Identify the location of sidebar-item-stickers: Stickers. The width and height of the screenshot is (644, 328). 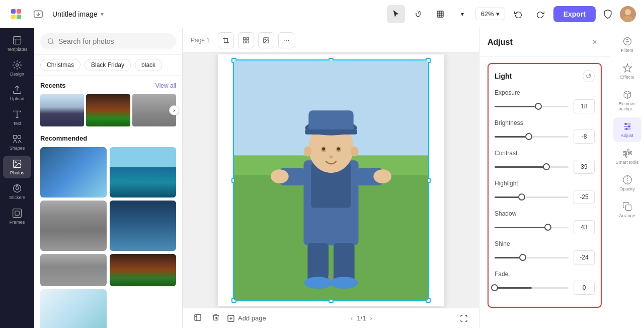
(17, 191).